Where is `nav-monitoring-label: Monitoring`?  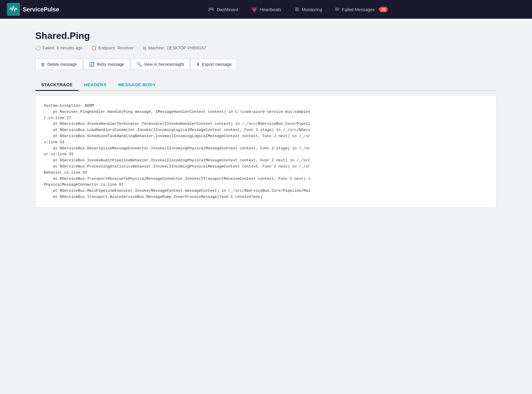 nav-monitoring-label: Monitoring is located at coordinates (312, 9).